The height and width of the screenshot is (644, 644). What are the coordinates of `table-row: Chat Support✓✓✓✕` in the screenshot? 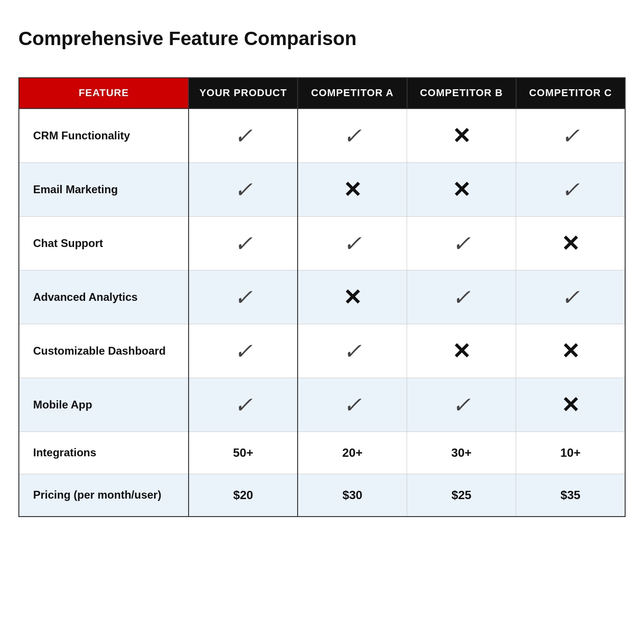 It's located at (322, 243).